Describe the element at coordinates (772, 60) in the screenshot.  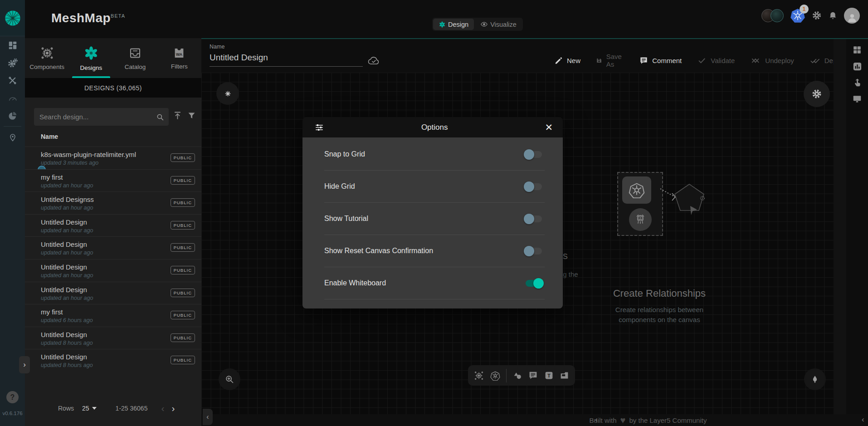
I see `undeploy-button: Undeploy` at that location.